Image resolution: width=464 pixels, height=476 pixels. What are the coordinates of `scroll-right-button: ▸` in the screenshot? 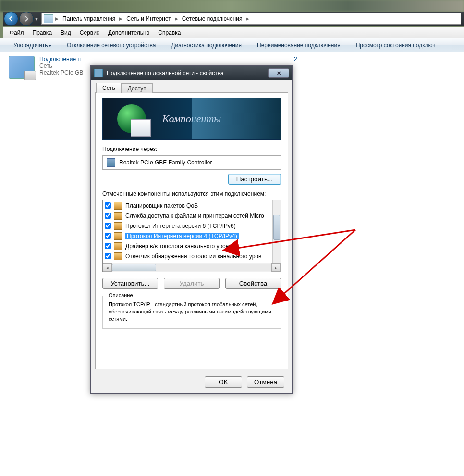 It's located at (276, 267).